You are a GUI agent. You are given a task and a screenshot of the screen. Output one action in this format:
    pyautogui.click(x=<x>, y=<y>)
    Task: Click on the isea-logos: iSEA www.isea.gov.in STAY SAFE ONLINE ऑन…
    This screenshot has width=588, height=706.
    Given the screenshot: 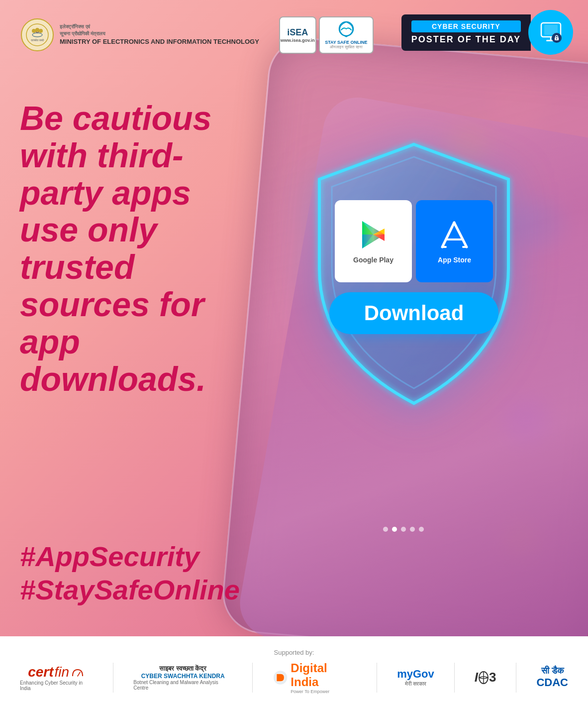 What is the action you would take?
    pyautogui.click(x=326, y=35)
    